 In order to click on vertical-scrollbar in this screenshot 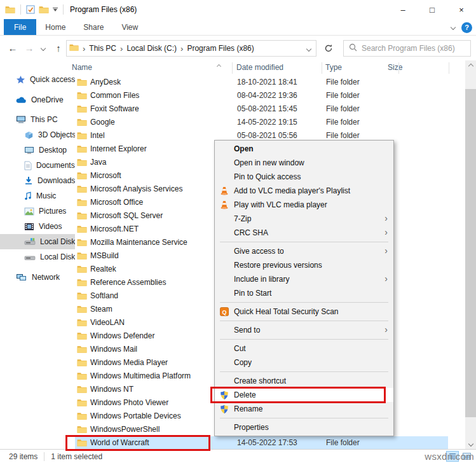, I will do `click(470, 254)`.